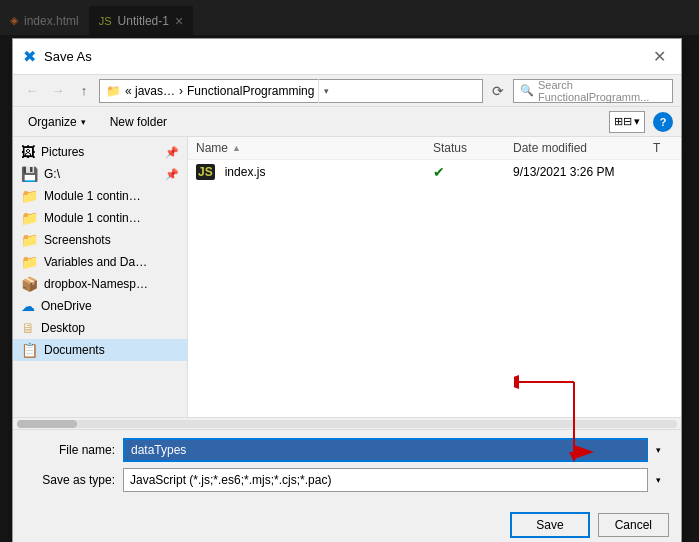 Image resolution: width=699 pixels, height=542 pixels. Describe the element at coordinates (250, 91) in the screenshot. I see `breadcrumb-folder: FunctionalProgramming` at that location.